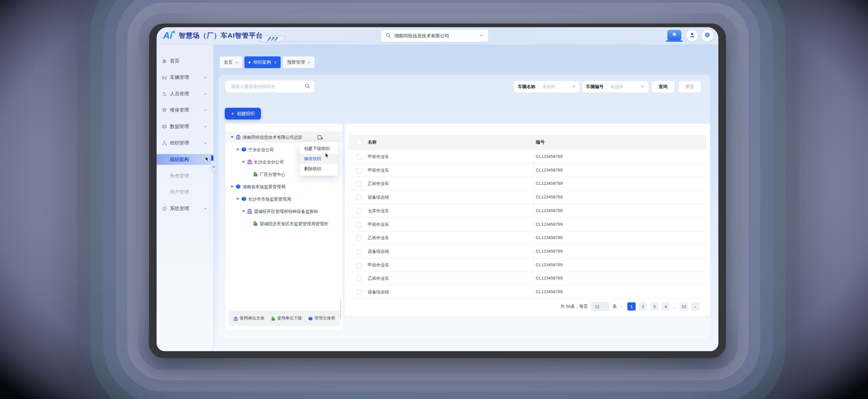  What do you see at coordinates (631, 306) in the screenshot?
I see `page-button-1: 1` at bounding box center [631, 306].